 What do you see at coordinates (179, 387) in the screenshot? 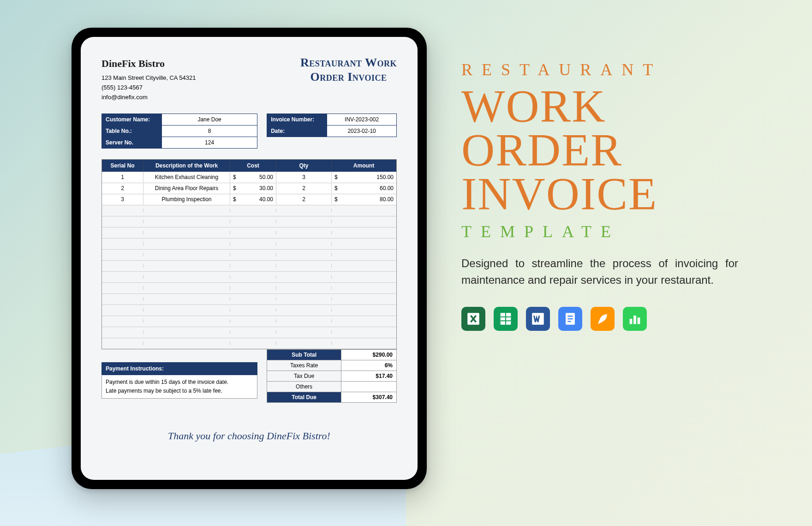
I see `payment-body: Payment is due within 15 days of the inv…` at bounding box center [179, 387].